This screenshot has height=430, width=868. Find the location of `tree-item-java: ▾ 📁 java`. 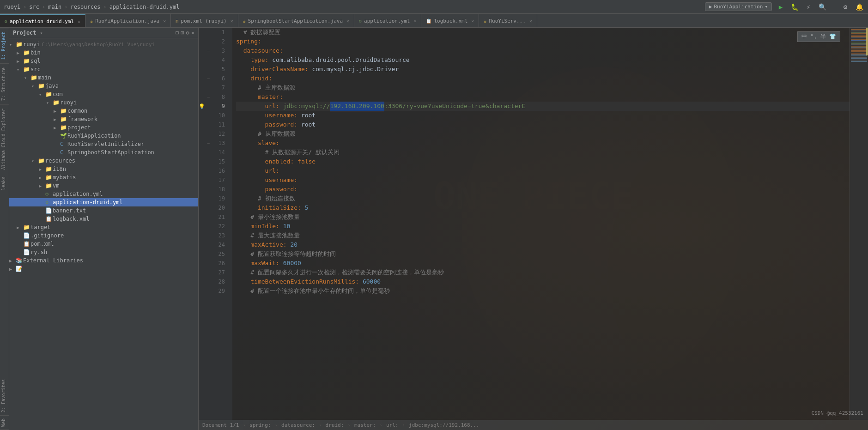

tree-item-java: ▾ 📁 java is located at coordinates (103, 86).